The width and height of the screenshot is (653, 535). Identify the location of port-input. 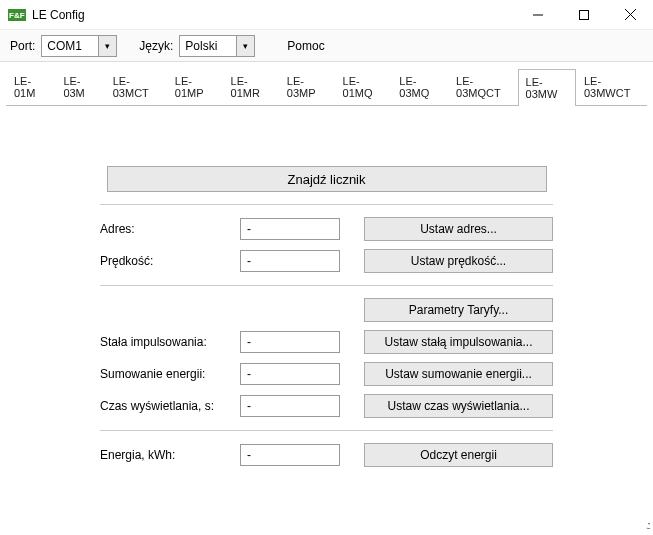
(70, 46).